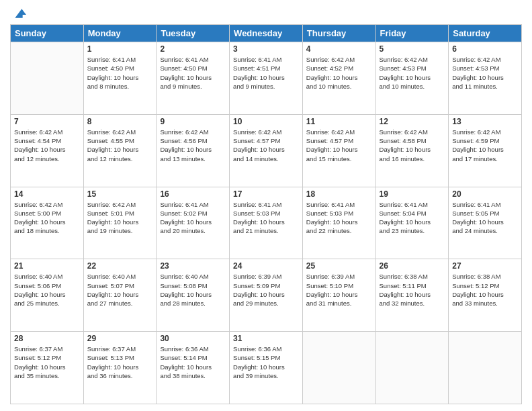 The width and height of the screenshot is (532, 411). What do you see at coordinates (412, 34) in the screenshot?
I see `header-cell-friday: Friday` at bounding box center [412, 34].